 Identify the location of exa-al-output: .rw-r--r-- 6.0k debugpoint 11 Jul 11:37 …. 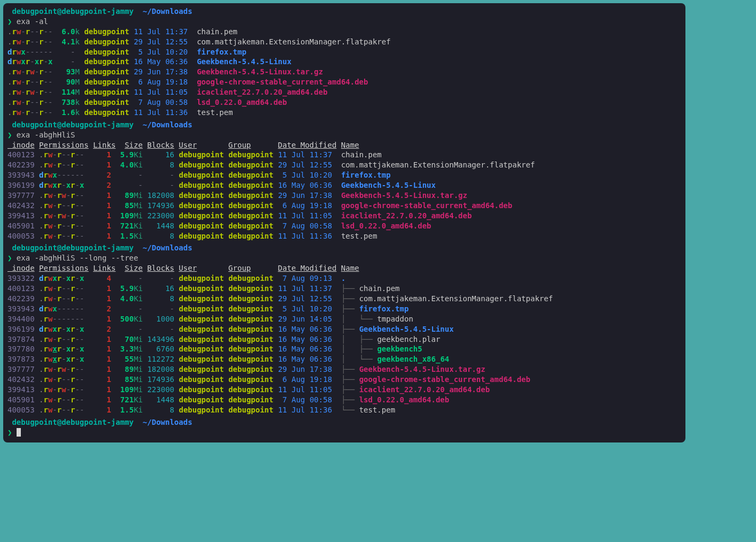
(344, 72).